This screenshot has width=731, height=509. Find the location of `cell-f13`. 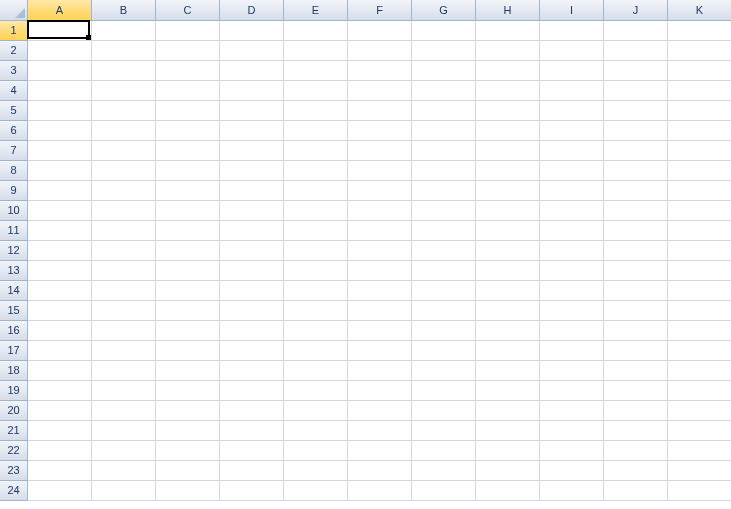

cell-f13 is located at coordinates (380, 271).